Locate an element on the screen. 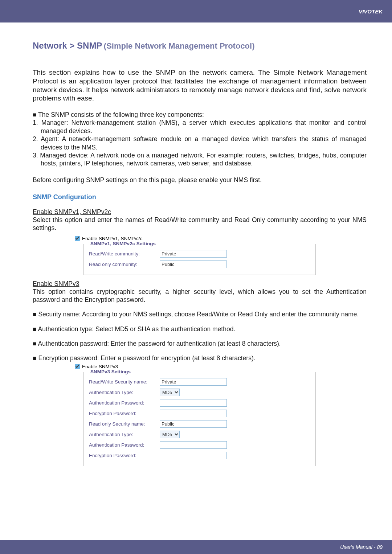 The image size is (392, 554). v2c-checkbox-row: Enable SNMPv1, SNMPv2c is located at coordinates (195, 239).